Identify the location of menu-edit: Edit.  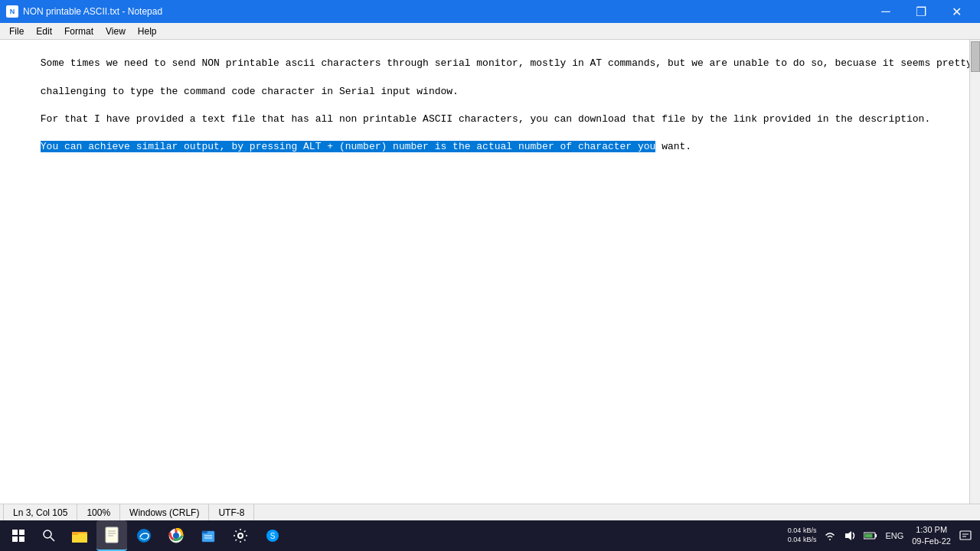
(44, 31).